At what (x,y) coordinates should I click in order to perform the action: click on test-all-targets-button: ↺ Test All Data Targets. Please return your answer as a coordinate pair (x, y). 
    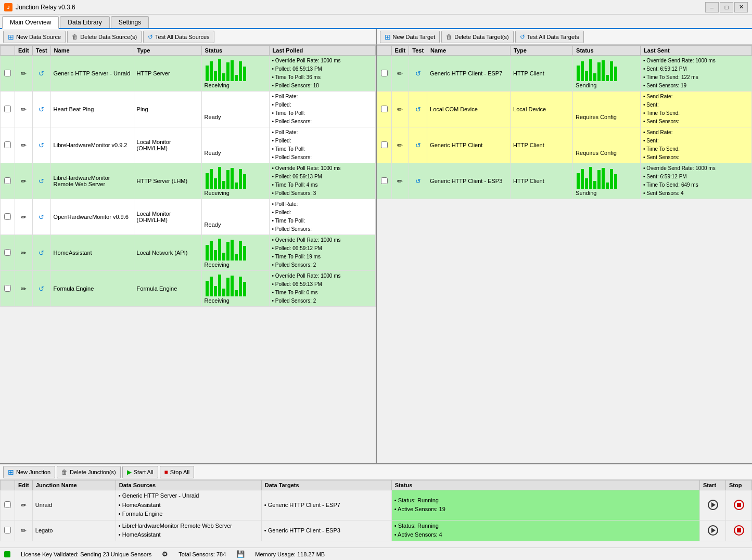
    Looking at the image, I should click on (550, 37).